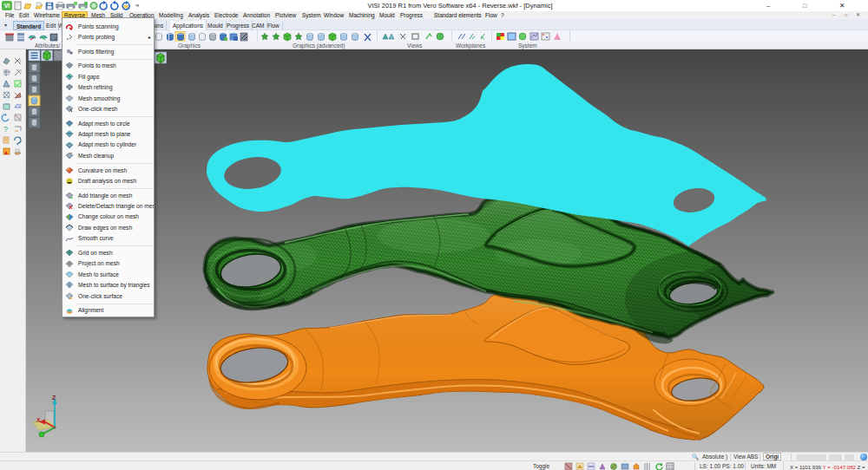 The width and height of the screenshot is (868, 470). I want to click on svg-text: Z, so click(54, 397).